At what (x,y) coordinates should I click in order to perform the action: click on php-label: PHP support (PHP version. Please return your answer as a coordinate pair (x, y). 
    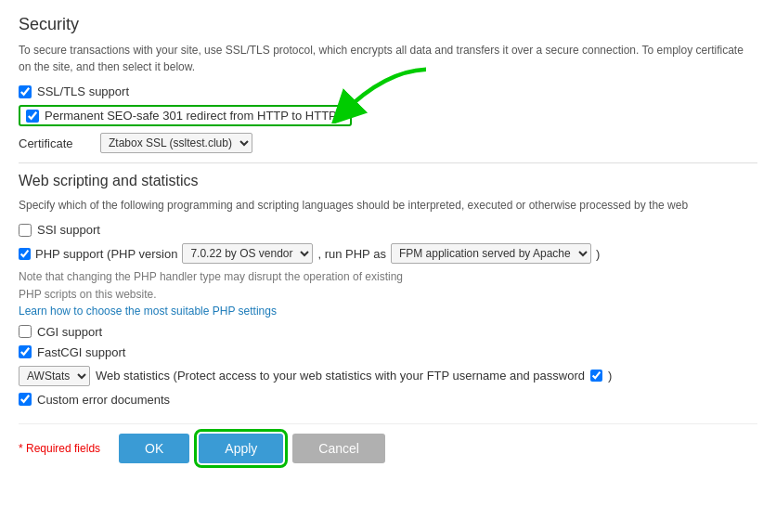
    Looking at the image, I should click on (106, 254).